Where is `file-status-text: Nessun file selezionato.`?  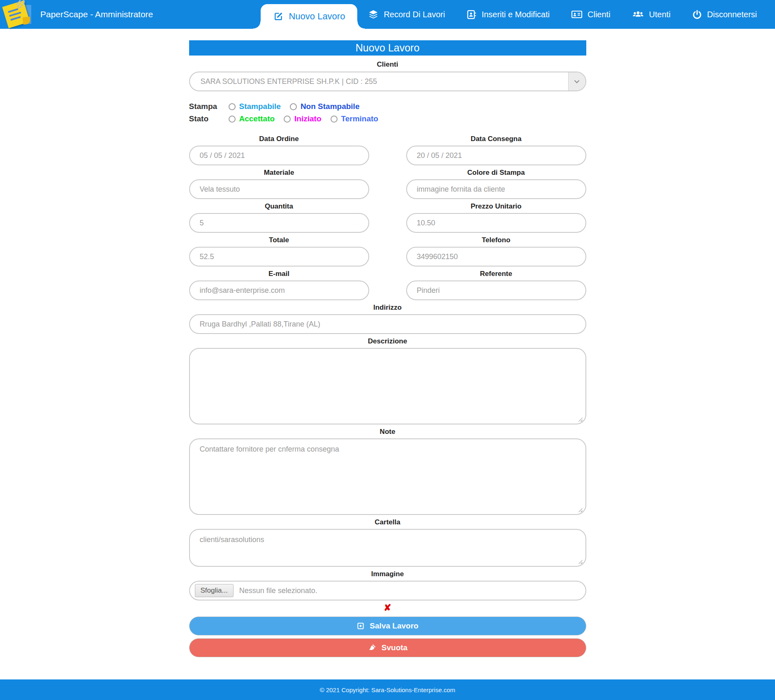
file-status-text: Nessun file selezionato. is located at coordinates (278, 591).